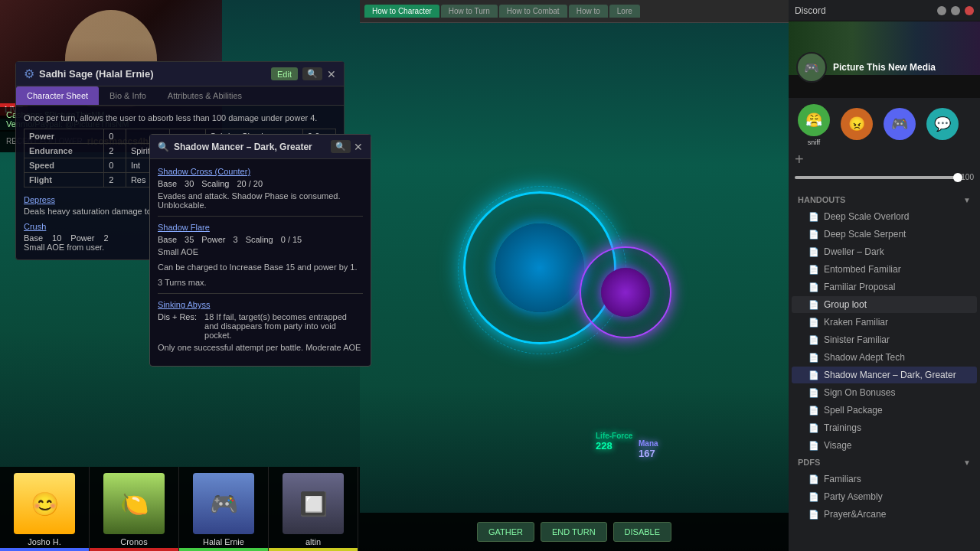 The width and height of the screenshot is (980, 551). I want to click on mana-value: 167, so click(648, 453).